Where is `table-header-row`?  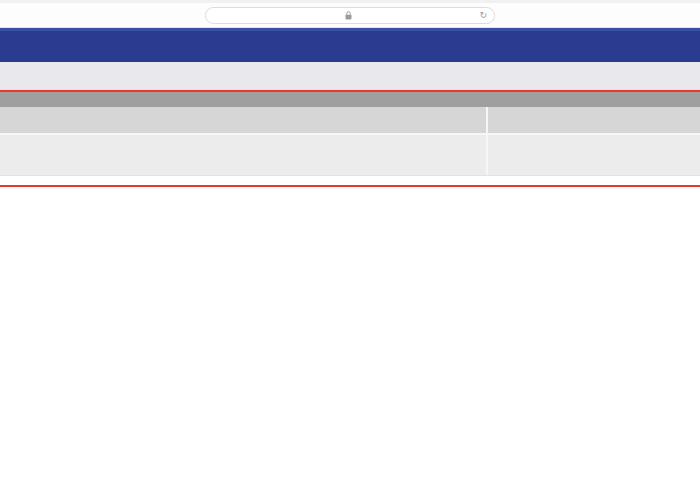
table-header-row is located at coordinates (350, 76).